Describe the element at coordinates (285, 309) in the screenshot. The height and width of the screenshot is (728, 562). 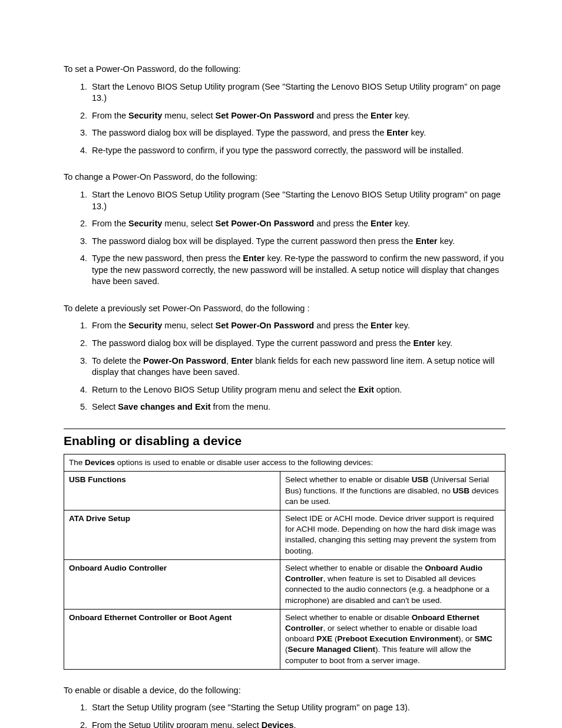
I see `delete-password-intro: To delete a previously set Power-On Pass…` at that location.